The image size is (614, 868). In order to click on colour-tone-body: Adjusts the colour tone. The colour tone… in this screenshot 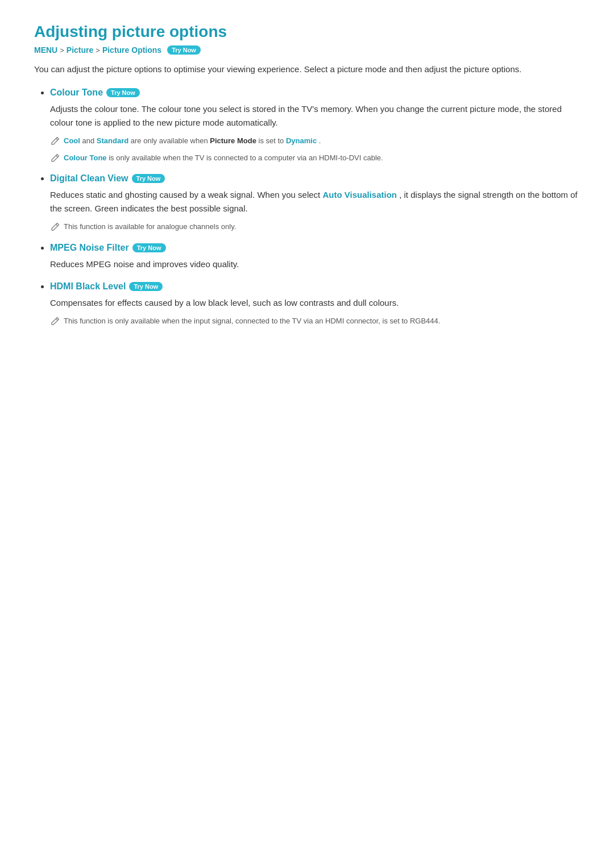, I will do `click(315, 116)`.